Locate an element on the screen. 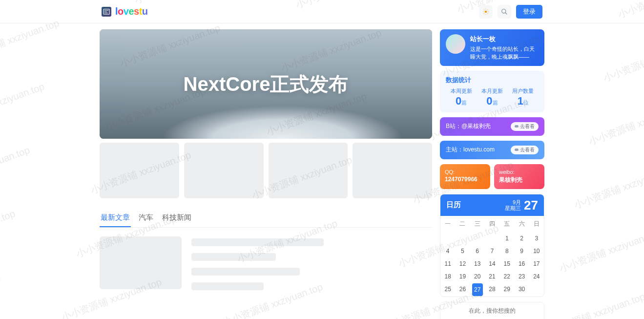 Image resolution: width=644 pixels, height=319 pixels. stats-title: 数据统计 is located at coordinates (492, 80).